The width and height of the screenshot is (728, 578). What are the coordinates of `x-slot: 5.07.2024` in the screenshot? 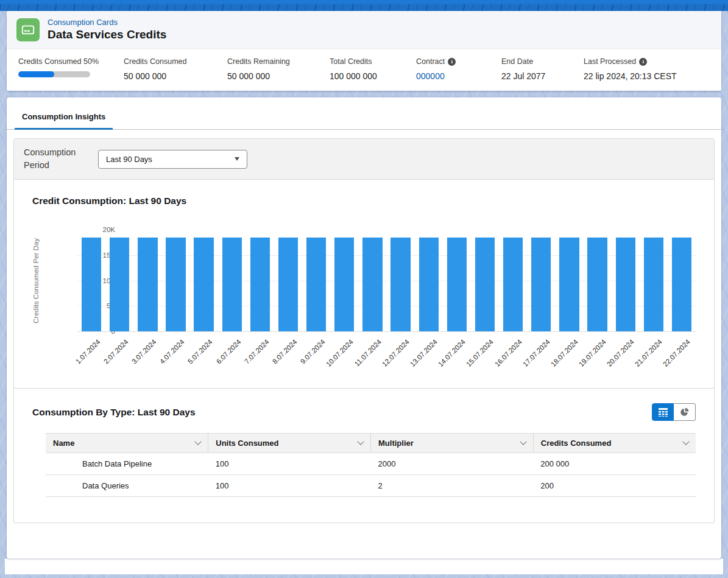 It's located at (204, 356).